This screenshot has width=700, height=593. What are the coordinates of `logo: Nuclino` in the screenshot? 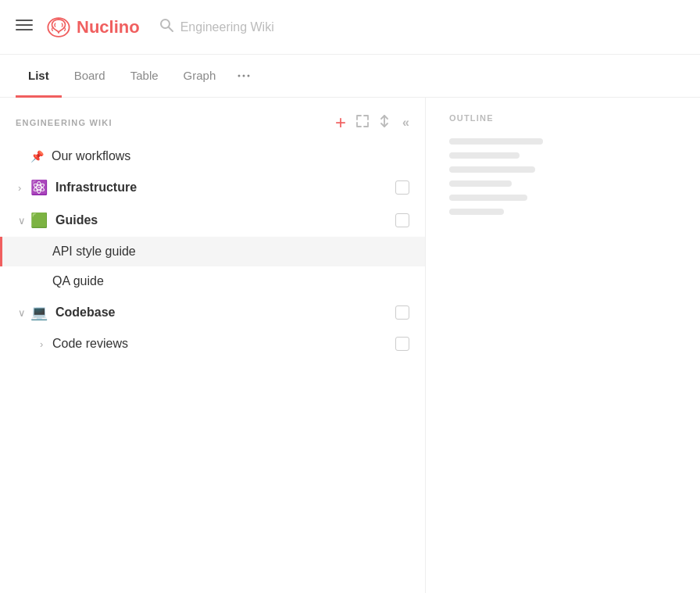 It's located at (92, 27).